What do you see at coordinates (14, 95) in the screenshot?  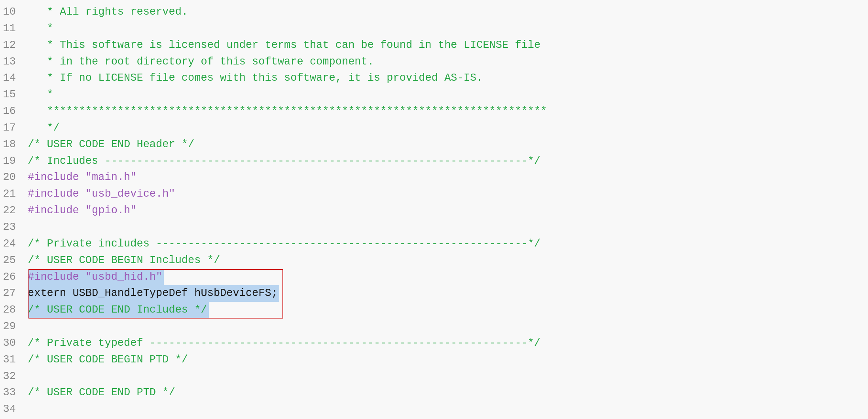 I see `line-number: 15` at bounding box center [14, 95].